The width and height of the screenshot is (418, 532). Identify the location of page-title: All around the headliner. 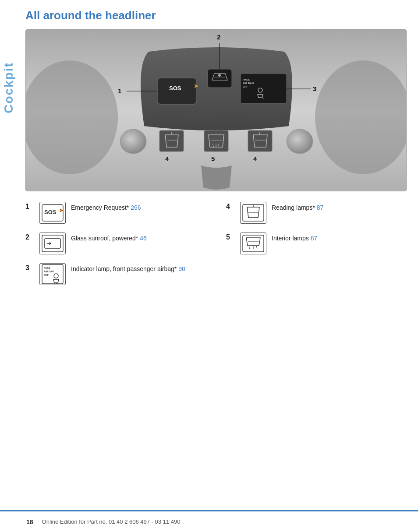
(217, 16).